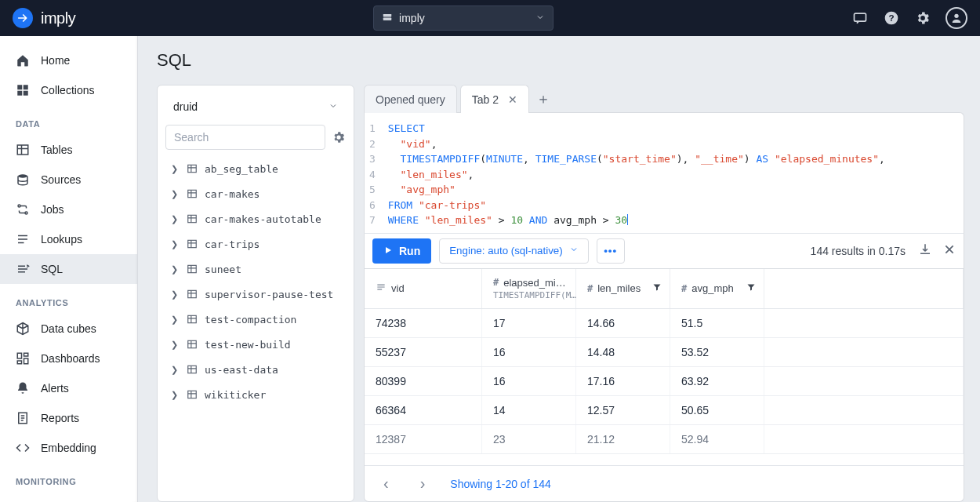 The image size is (980, 502). What do you see at coordinates (44, 18) in the screenshot?
I see `brand: imply` at bounding box center [44, 18].